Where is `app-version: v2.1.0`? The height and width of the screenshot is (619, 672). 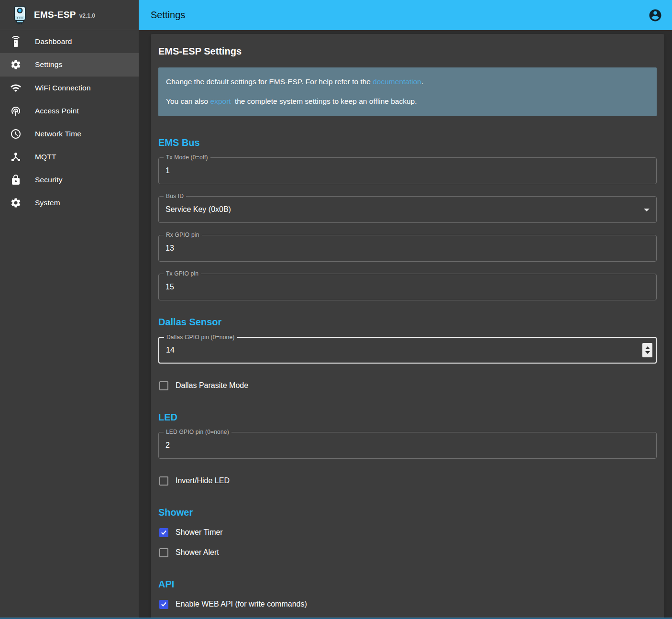 app-version: v2.1.0 is located at coordinates (87, 16).